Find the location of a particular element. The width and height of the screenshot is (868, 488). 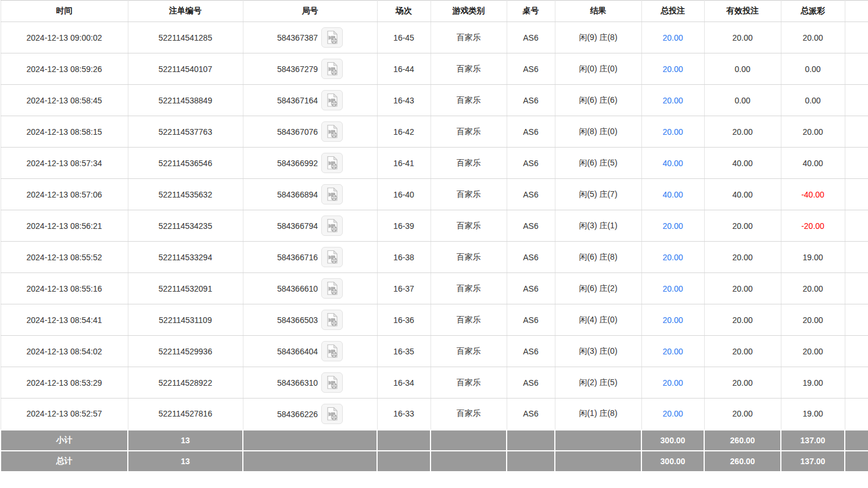

subtotal-total-payout: 137.00 is located at coordinates (813, 440).